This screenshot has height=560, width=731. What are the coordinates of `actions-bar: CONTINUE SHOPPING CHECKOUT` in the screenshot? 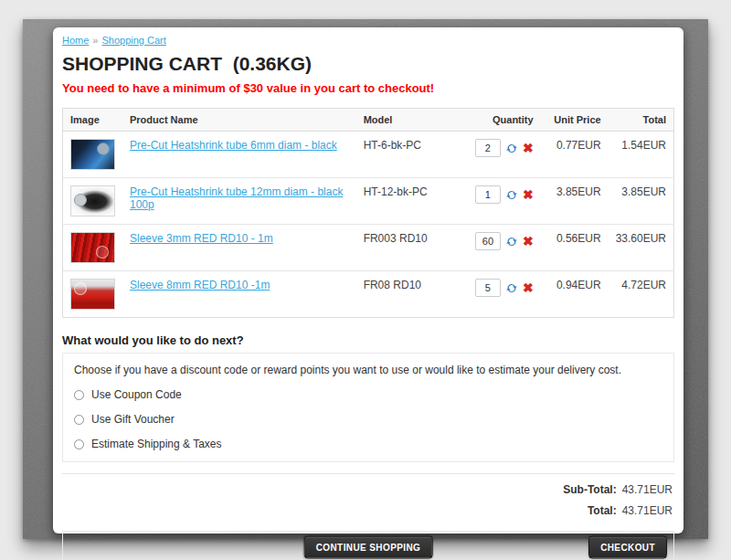 It's located at (368, 545).